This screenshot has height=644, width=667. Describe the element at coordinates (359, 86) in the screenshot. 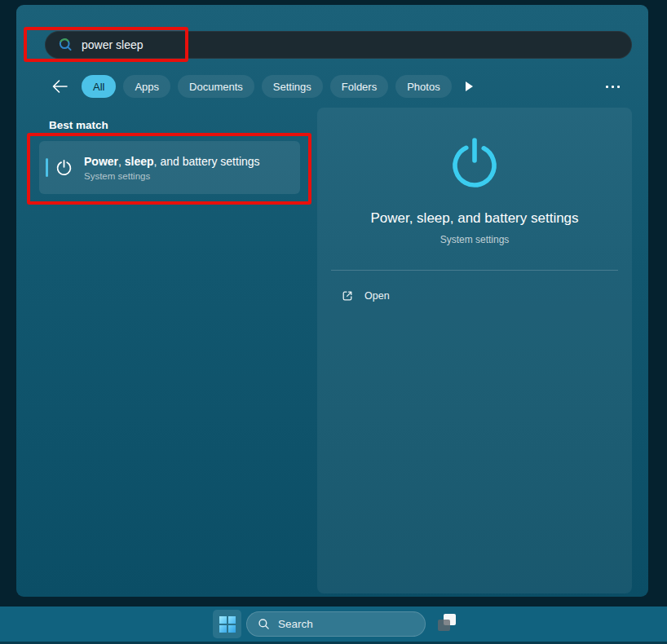

I see `tab-folders: Folders` at that location.